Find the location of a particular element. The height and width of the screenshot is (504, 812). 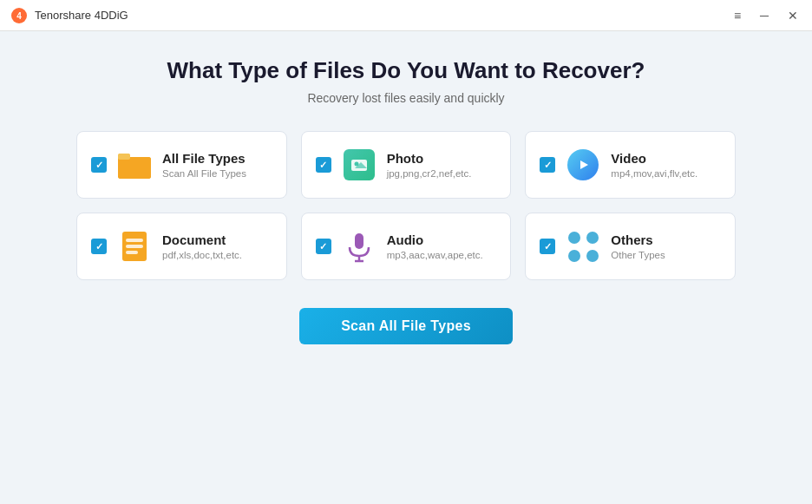

card-audio: ✓ Audio mp3,aac,wav,ape,etc. is located at coordinates (406, 246).